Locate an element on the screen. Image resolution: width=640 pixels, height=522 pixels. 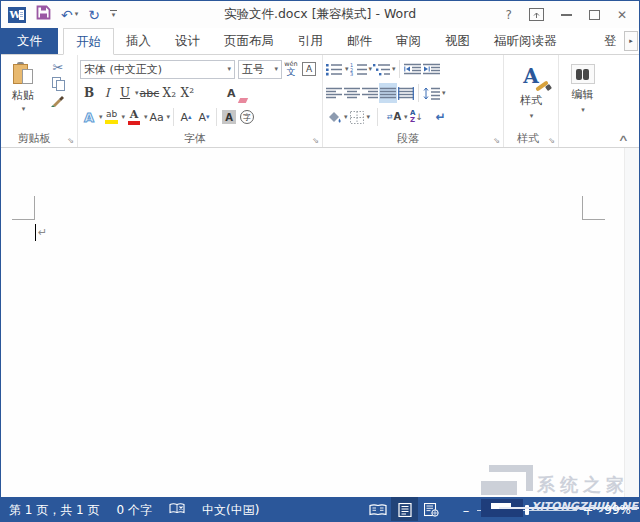
superscript-button: X² is located at coordinates (187, 93).